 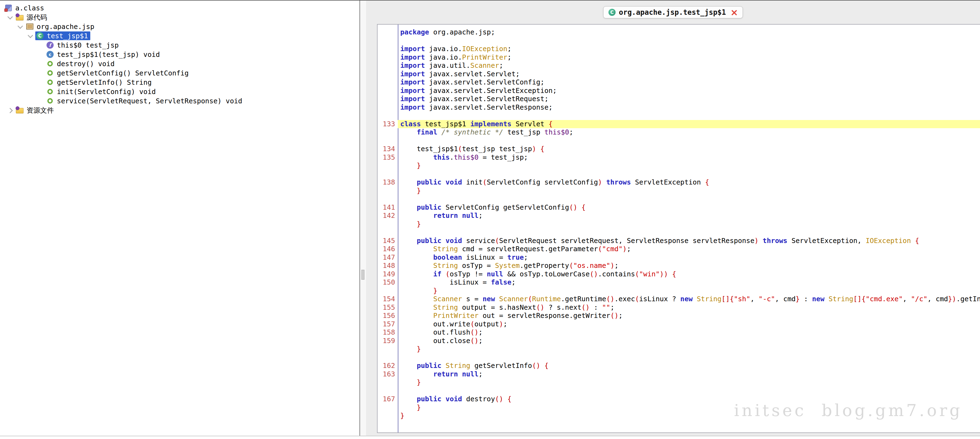 I want to click on tree-item-constructor-test-jsp-1: test_jsp$1(test_jsp) void, so click(x=180, y=54).